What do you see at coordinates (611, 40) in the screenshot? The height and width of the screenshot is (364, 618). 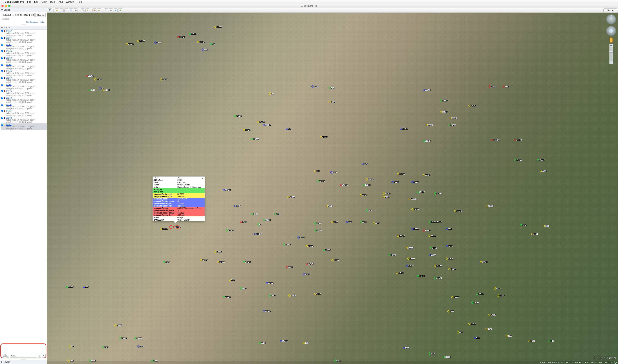 I see `pegman-icon` at bounding box center [611, 40].